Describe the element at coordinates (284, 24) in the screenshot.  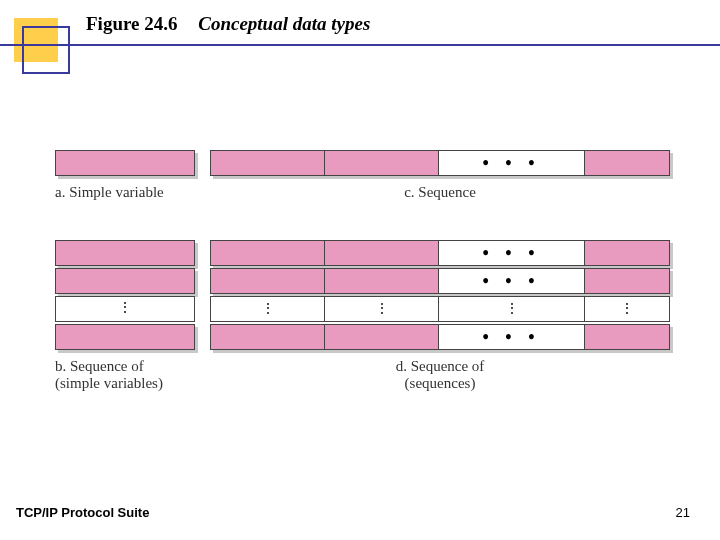
I see `figure-subtitle: Conceptual data types` at that location.